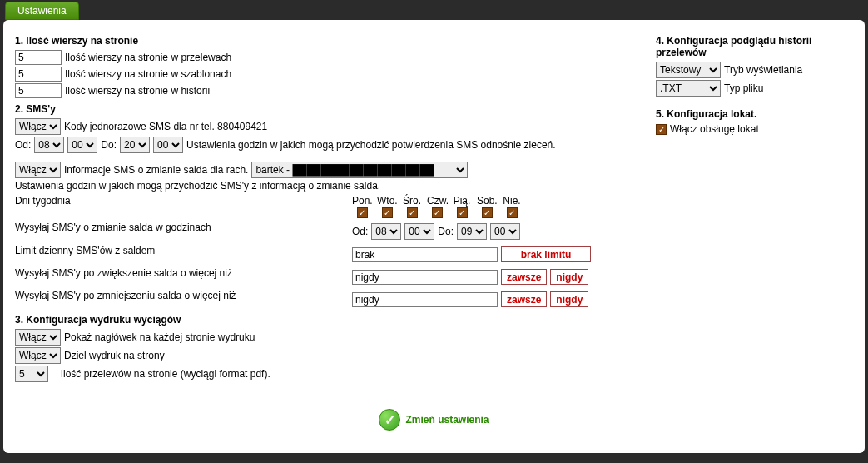 This screenshot has height=463, width=868. I want to click on weekday-sun-checkbox, so click(513, 213).